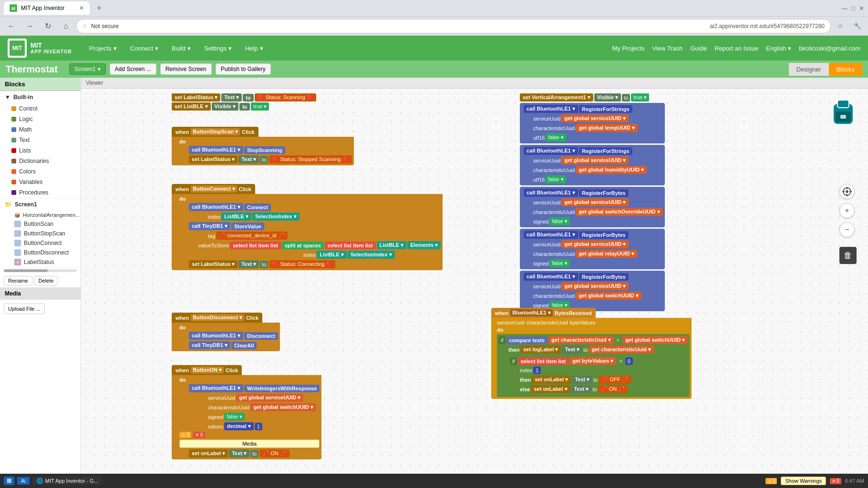 This screenshot has width=868, height=488. Describe the element at coordinates (256, 245) in the screenshot. I see `select-list-item-block: select list item list` at that location.